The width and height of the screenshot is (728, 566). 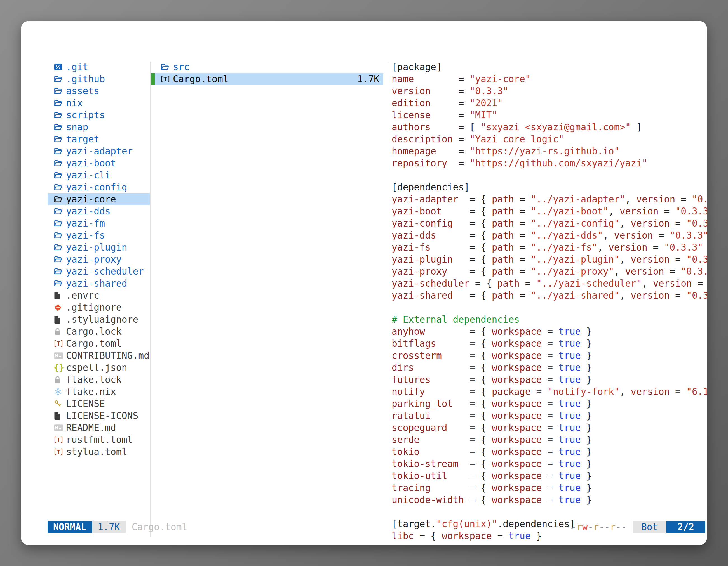 I want to click on preview-line: anyhow = { workspace = true }, so click(x=549, y=331).